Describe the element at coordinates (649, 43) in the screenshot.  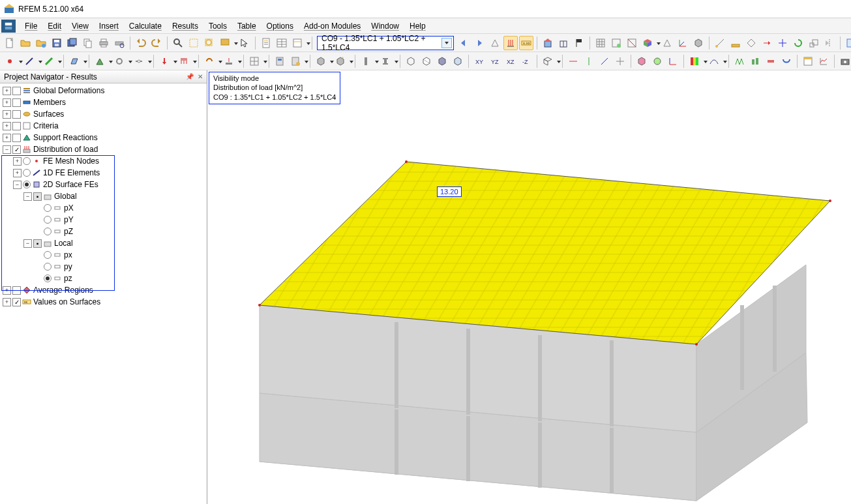
I see `color-cube-dropdown` at that location.